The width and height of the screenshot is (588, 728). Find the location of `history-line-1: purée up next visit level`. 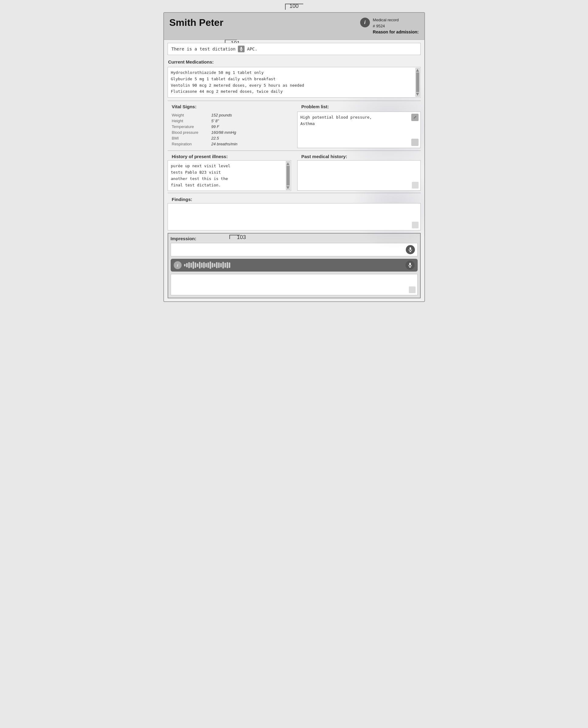

history-line-1: purée up next visit level is located at coordinates (230, 166).